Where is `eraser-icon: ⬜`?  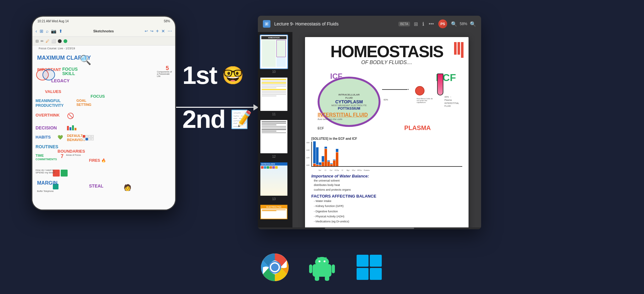 eraser-icon: ⬜ is located at coordinates (53, 41).